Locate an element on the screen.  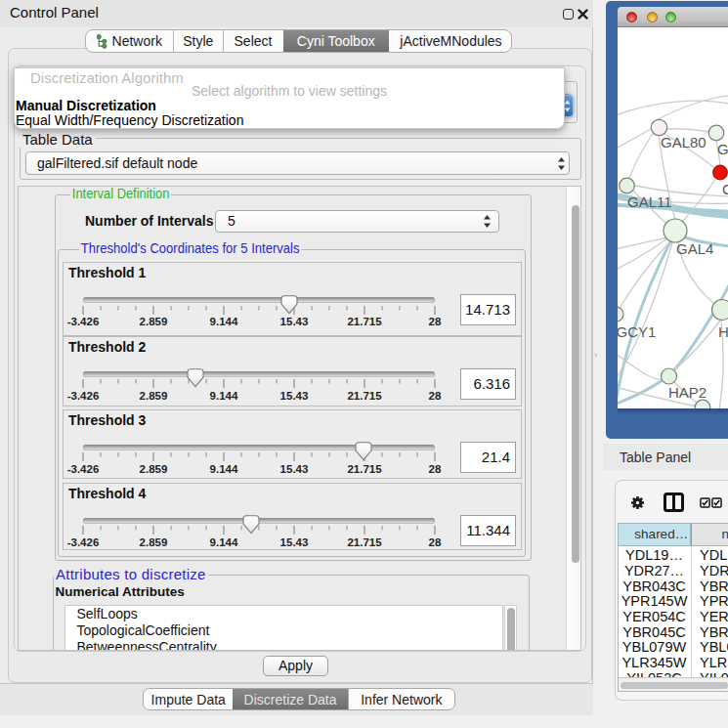
svg-text: GA is located at coordinates (723, 149).